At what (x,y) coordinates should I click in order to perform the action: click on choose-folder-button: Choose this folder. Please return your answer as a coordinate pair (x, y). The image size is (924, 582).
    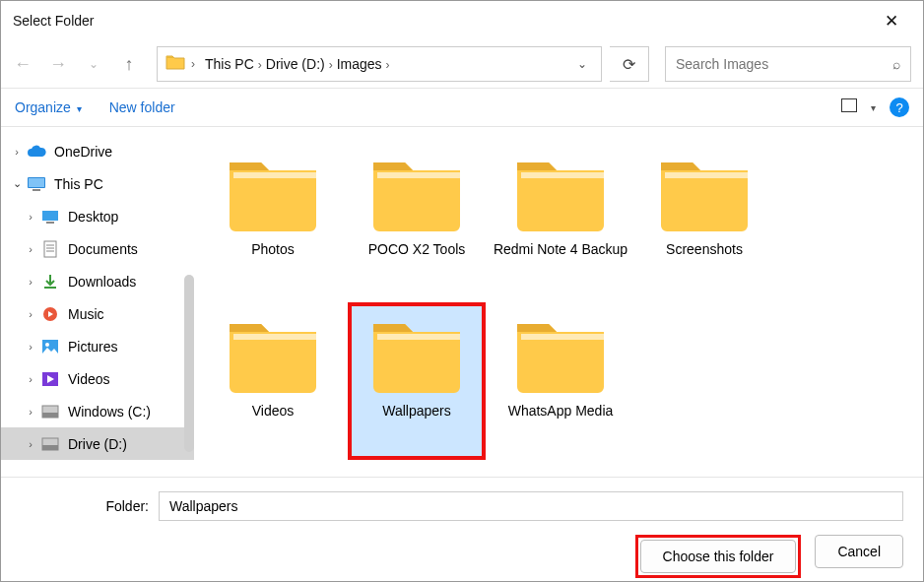
    Looking at the image, I should click on (719, 556).